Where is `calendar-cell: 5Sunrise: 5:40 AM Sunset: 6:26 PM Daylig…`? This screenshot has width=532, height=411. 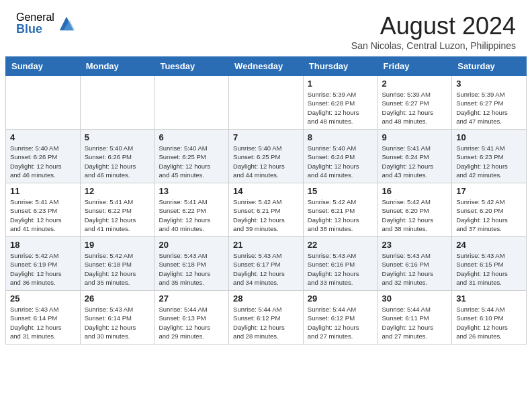
calendar-cell: 5Sunrise: 5:40 AM Sunset: 6:26 PM Daylig… is located at coordinates (117, 156).